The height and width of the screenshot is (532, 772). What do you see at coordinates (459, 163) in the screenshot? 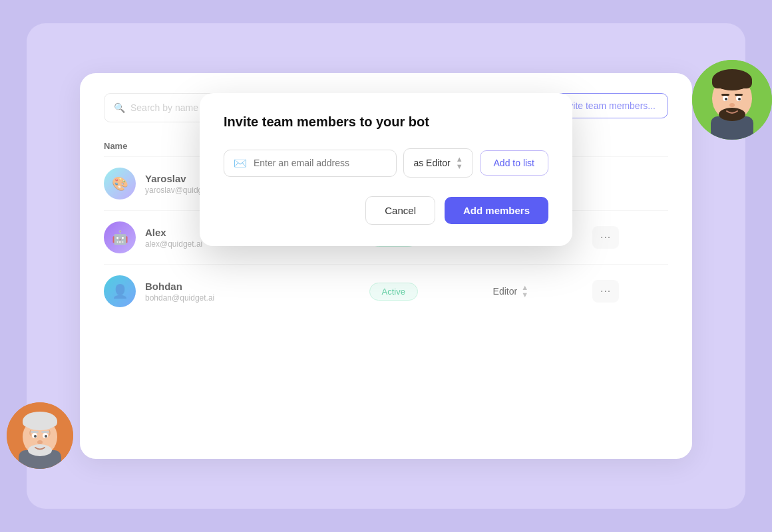
I see `role-select-arrows-icon: ▲▼` at bounding box center [459, 163].